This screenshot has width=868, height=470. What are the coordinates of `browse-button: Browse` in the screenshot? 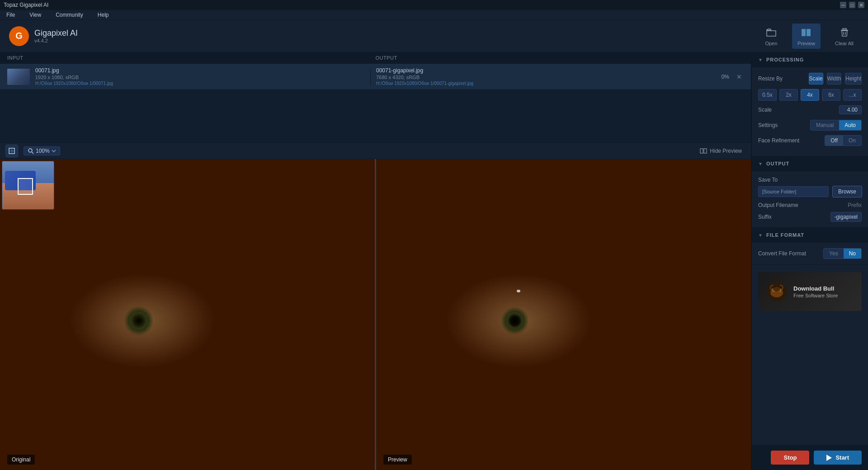 It's located at (847, 192).